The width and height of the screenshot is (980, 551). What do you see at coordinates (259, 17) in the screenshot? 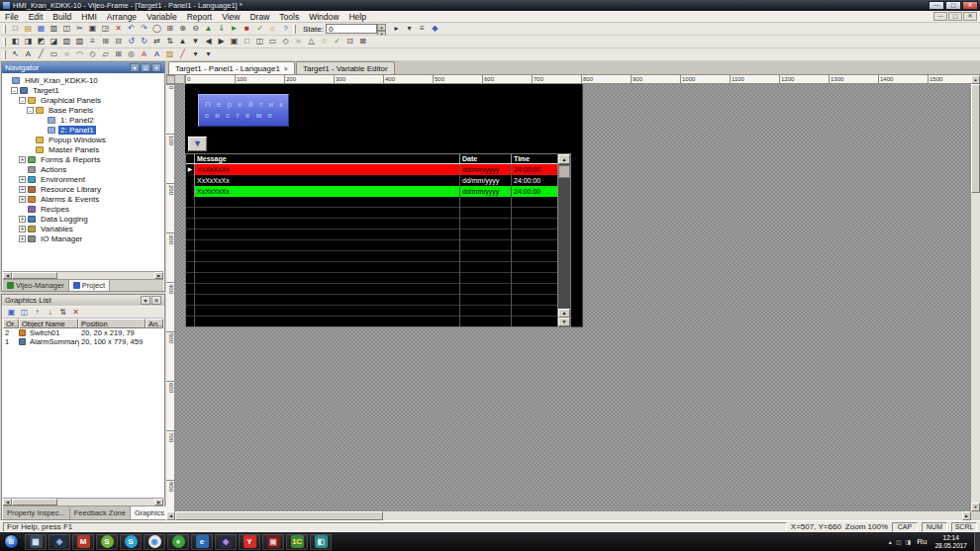
I see `menu-item-draw: Draw` at bounding box center [259, 17].